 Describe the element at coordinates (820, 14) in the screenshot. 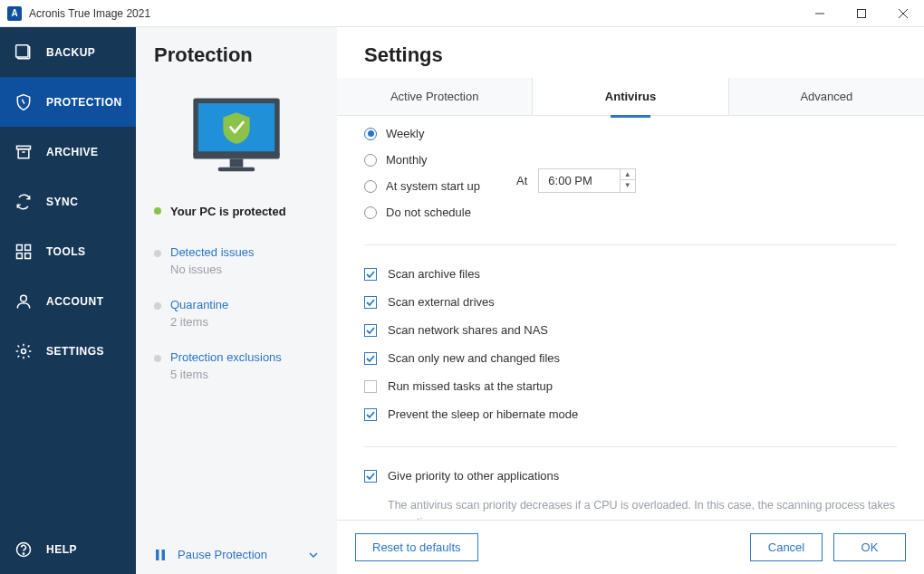

I see `minimize-button` at that location.